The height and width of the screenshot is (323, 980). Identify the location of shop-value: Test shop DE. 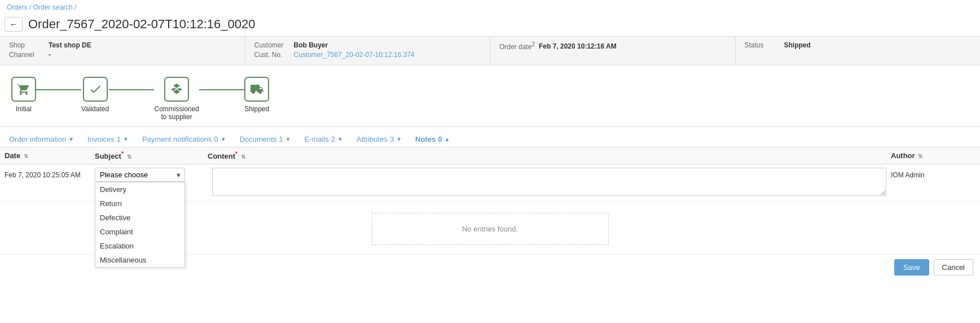
(70, 45).